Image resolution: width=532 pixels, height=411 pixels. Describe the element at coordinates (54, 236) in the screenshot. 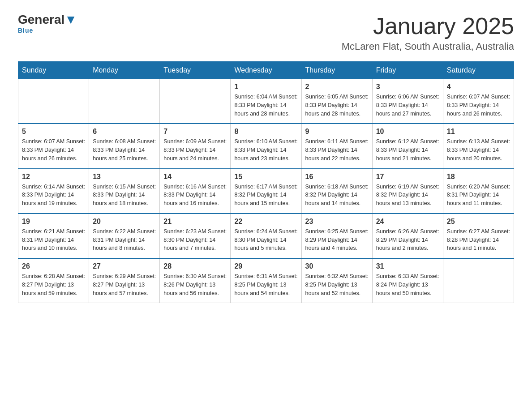

I see `calendar-cell: 19Sunrise: 6:21 AM Sunset: 8:31 PM Dayli…` at that location.